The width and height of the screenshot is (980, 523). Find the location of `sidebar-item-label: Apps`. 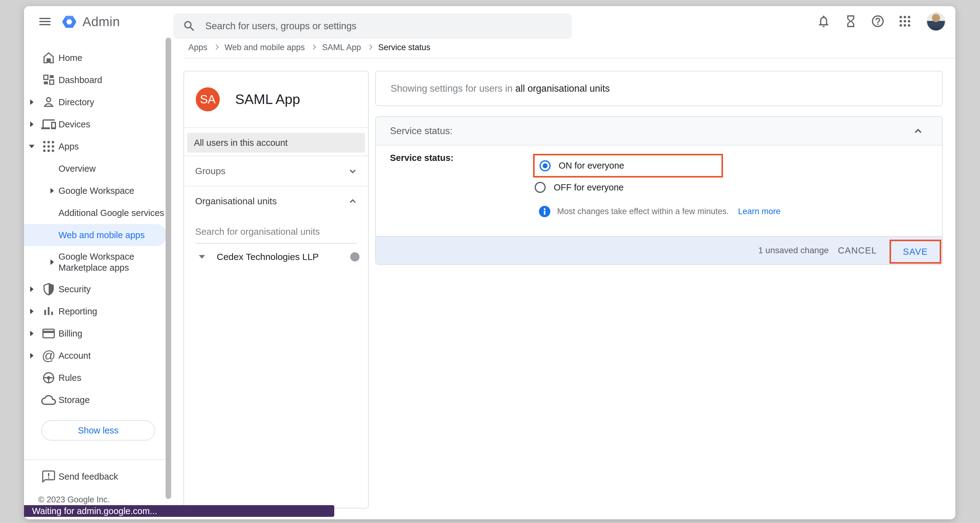

sidebar-item-label: Apps is located at coordinates (68, 146).